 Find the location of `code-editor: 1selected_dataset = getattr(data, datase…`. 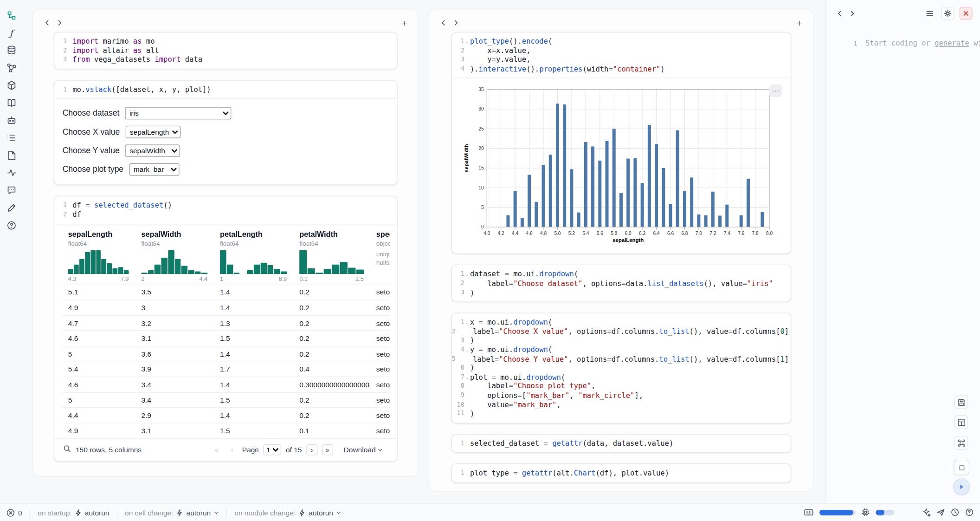

code-editor: 1selected_dataset = getattr(data, datase… is located at coordinates (621, 444).